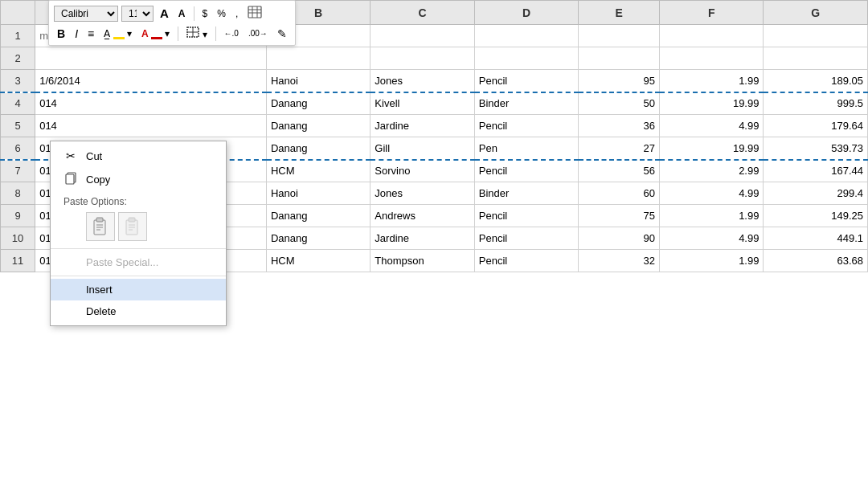 The image size is (868, 482). I want to click on cell-e-2: Units, so click(619, 59).